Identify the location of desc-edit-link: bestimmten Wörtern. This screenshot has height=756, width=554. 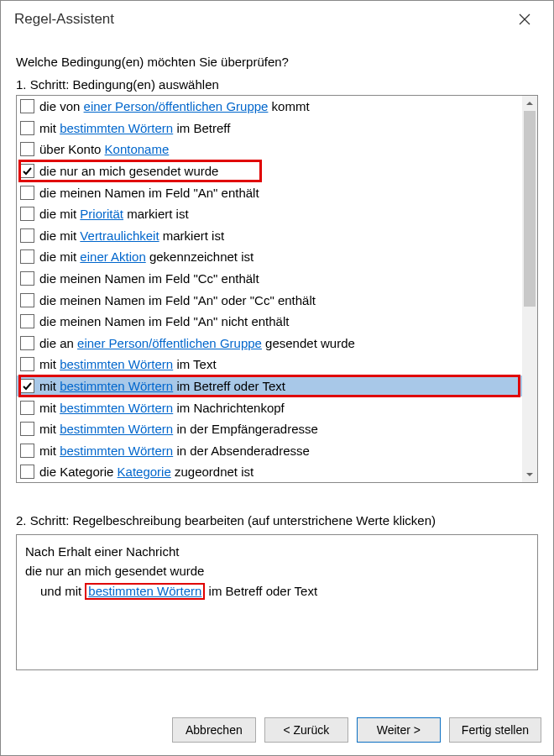
(144, 591).